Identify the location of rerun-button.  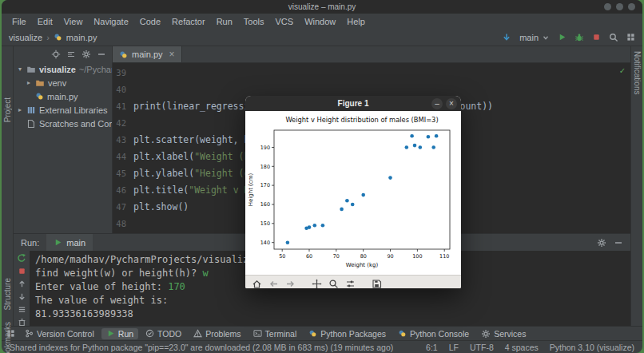
(22, 258).